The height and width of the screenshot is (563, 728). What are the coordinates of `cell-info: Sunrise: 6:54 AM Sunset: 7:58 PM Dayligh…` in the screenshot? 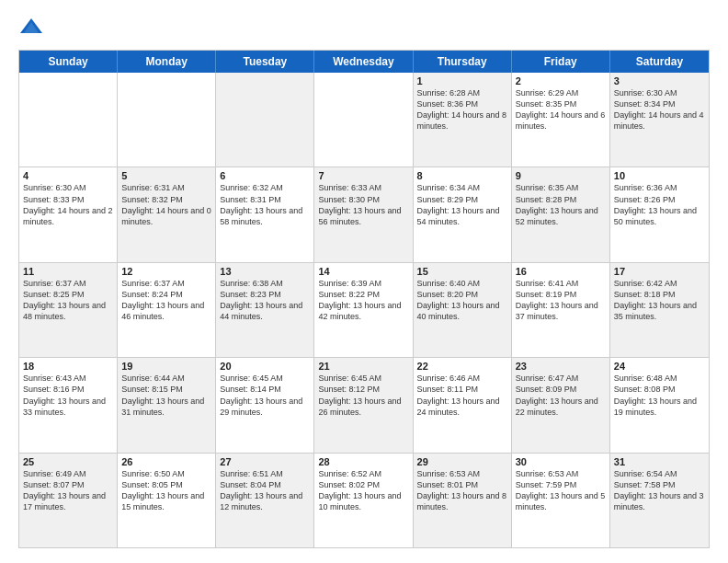 It's located at (660, 491).